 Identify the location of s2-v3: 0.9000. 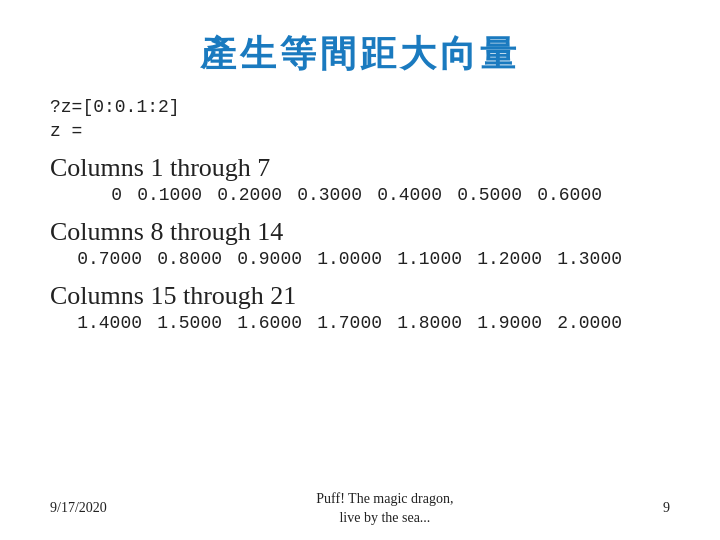
(270, 259).